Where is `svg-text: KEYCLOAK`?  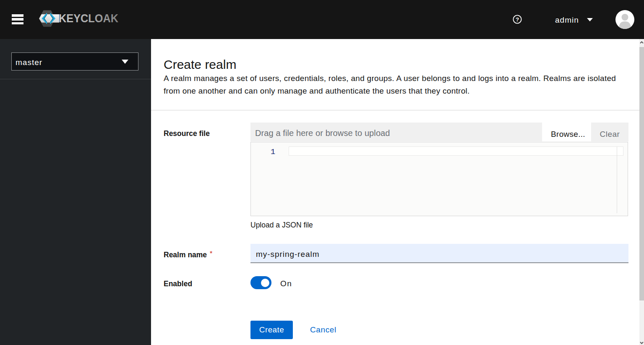 svg-text: KEYCLOAK is located at coordinates (89, 18).